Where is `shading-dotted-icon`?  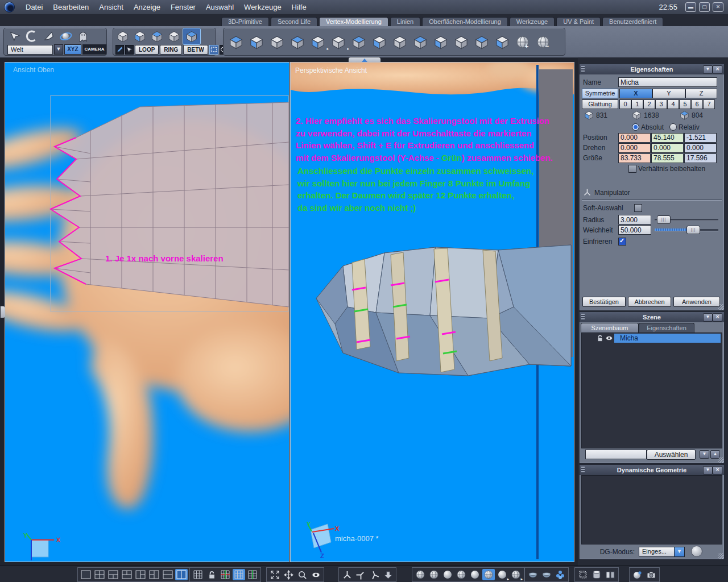 shading-dotted-icon is located at coordinates (516, 575).